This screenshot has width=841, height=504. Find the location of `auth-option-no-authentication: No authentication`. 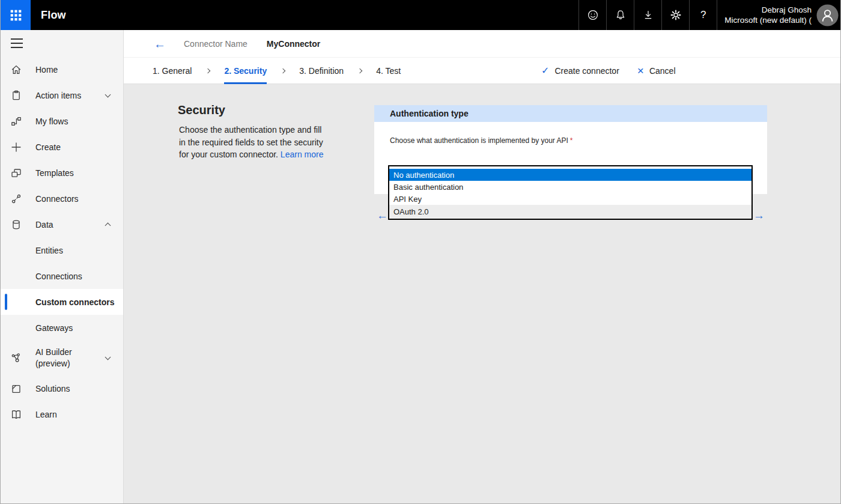

auth-option-no-authentication: No authentication is located at coordinates (571, 175).